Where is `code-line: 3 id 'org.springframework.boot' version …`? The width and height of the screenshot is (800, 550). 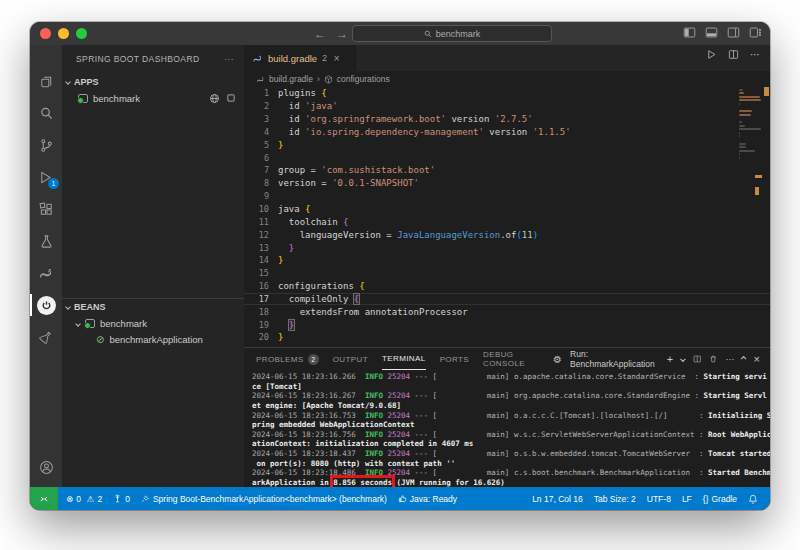 code-line: 3 id 'org.springframework.boot' version … is located at coordinates (507, 120).